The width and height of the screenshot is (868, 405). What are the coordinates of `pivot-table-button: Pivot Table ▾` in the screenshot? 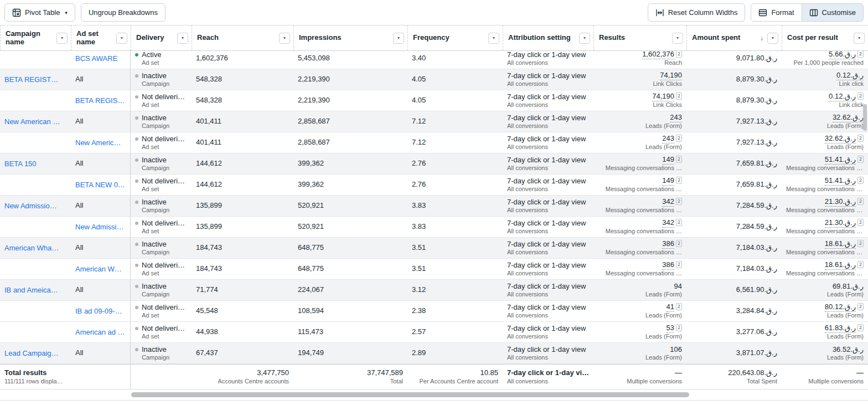 It's located at (40, 12).